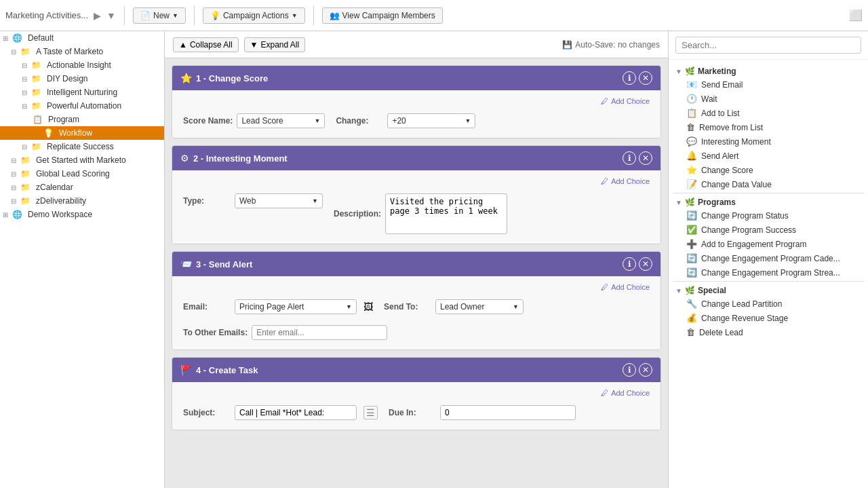 The image size is (868, 488). I want to click on field-label-step3-2: To Other Emails:, so click(216, 333).